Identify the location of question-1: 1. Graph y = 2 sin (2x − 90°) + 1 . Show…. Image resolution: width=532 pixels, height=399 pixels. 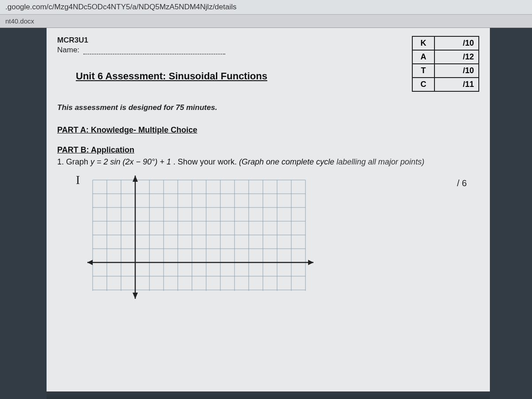
(268, 162).